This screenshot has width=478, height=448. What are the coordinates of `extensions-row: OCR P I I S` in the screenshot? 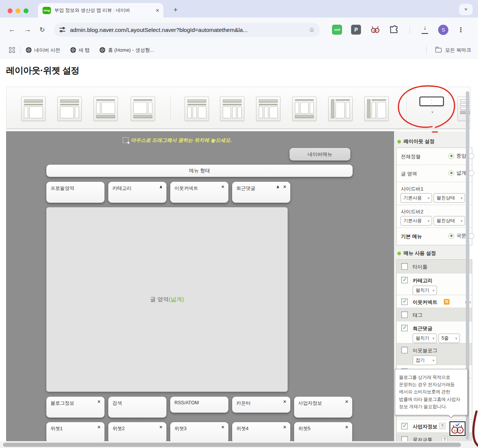 It's located at (400, 30).